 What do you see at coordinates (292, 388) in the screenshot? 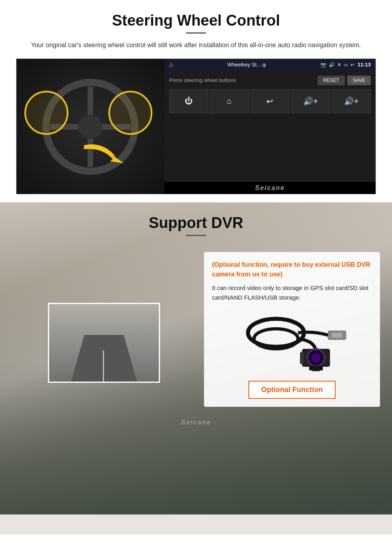
I see `optional-function-container: Optional Function` at bounding box center [292, 388].